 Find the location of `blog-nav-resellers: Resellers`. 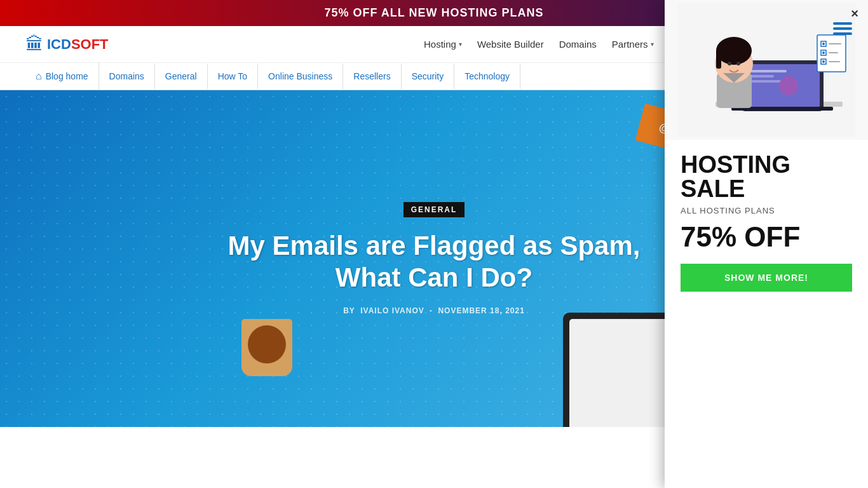

blog-nav-resellers: Resellers is located at coordinates (372, 76).